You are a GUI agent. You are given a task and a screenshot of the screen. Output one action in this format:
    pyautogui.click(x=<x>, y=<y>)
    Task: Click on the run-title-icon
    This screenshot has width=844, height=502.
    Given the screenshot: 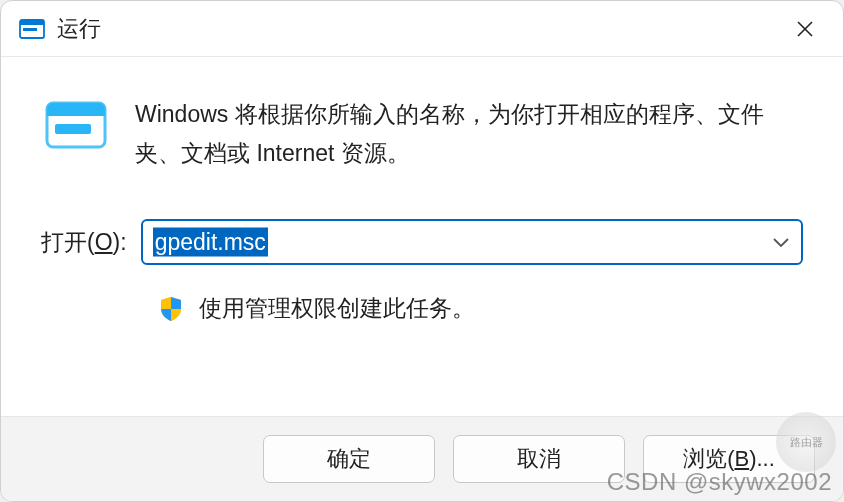 What is the action you would take?
    pyautogui.click(x=32, y=29)
    